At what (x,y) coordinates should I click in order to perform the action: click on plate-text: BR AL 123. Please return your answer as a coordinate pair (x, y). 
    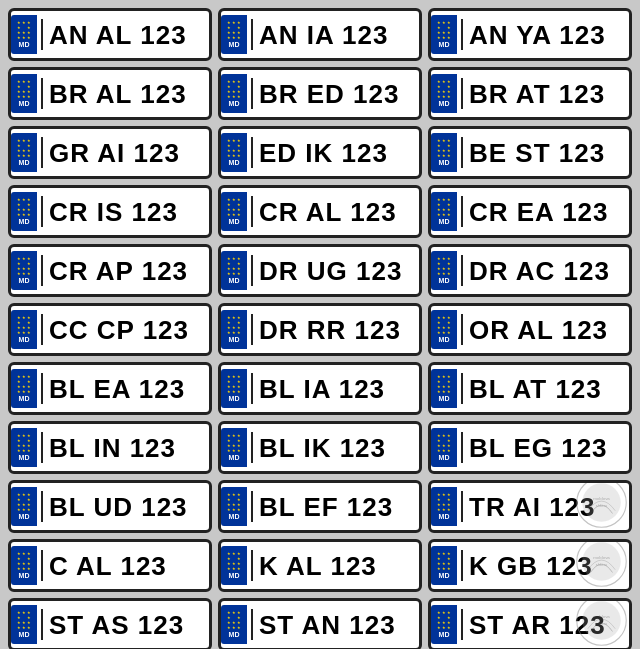
    Looking at the image, I should click on (118, 94).